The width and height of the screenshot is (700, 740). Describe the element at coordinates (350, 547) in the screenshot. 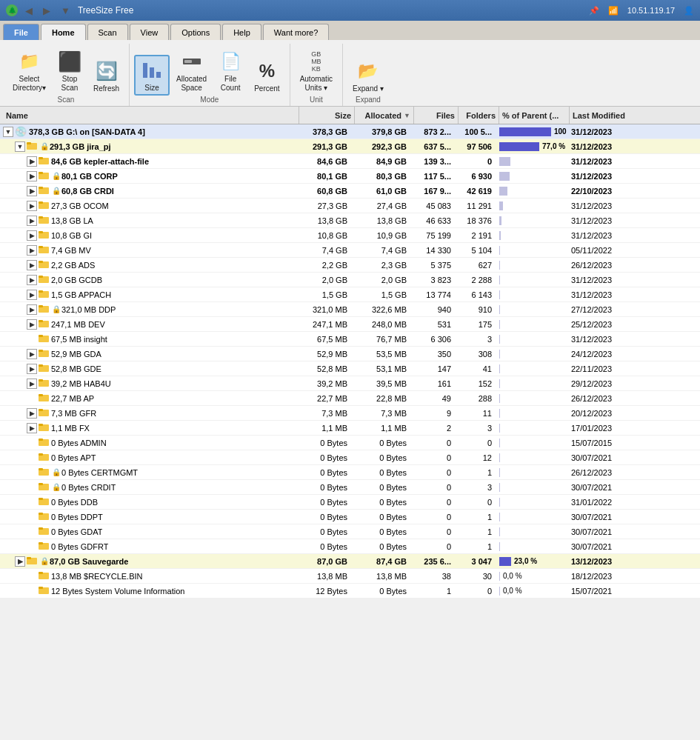

I see `table-row: 0 Bytes GDFRT0 Bytes0 Bytes0130/07/2021` at that location.